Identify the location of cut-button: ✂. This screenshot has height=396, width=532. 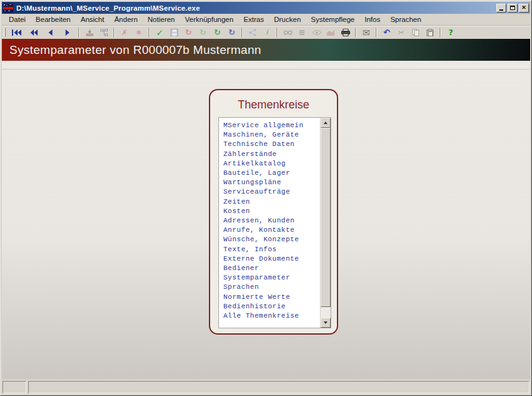
(402, 33).